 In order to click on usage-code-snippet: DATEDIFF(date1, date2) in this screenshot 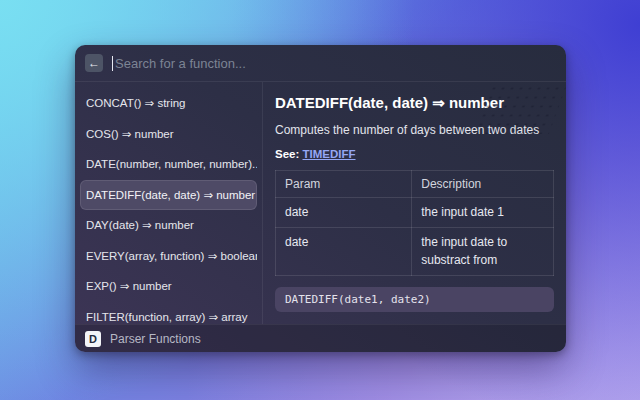, I will do `click(414, 300)`.